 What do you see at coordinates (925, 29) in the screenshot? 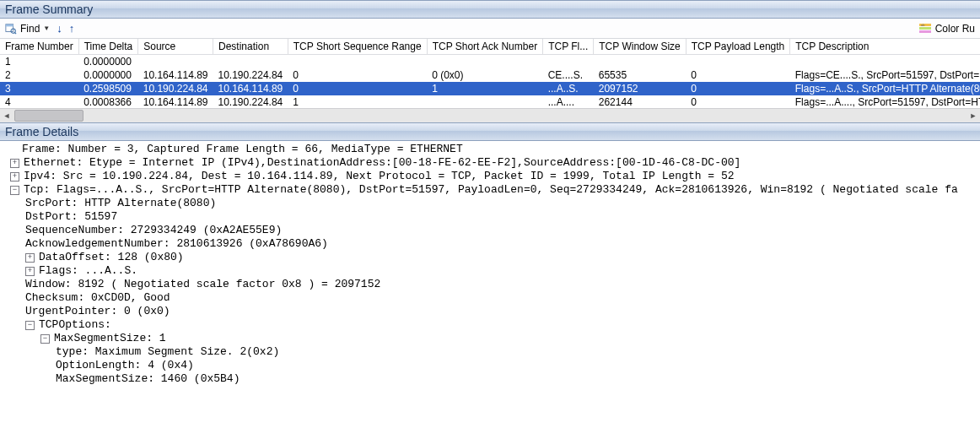
I see `color-rules-icon: ab` at bounding box center [925, 29].